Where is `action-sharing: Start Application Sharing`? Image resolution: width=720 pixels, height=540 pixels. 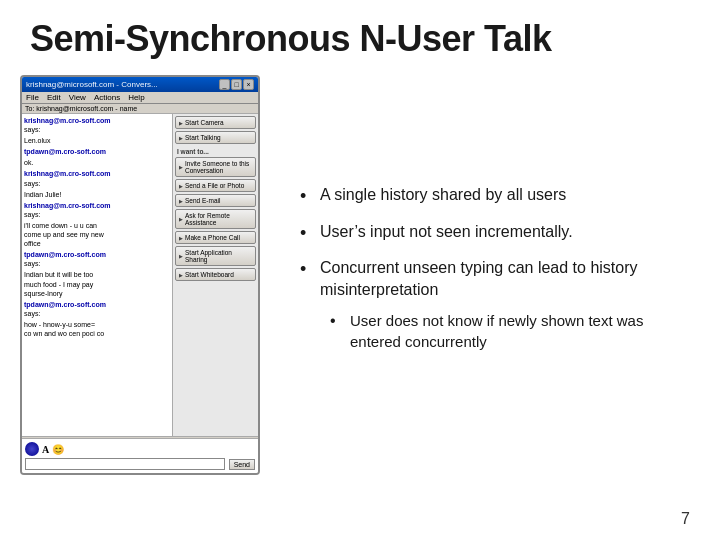 action-sharing: Start Application Sharing is located at coordinates (216, 256).